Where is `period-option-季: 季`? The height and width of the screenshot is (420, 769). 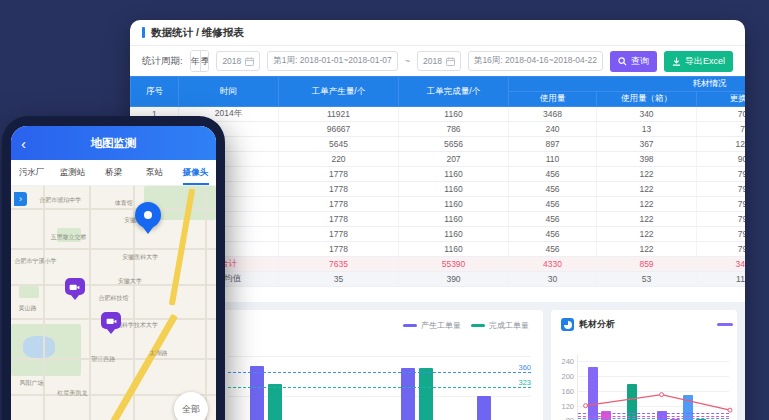 period-option-季: 季 is located at coordinates (206, 61).